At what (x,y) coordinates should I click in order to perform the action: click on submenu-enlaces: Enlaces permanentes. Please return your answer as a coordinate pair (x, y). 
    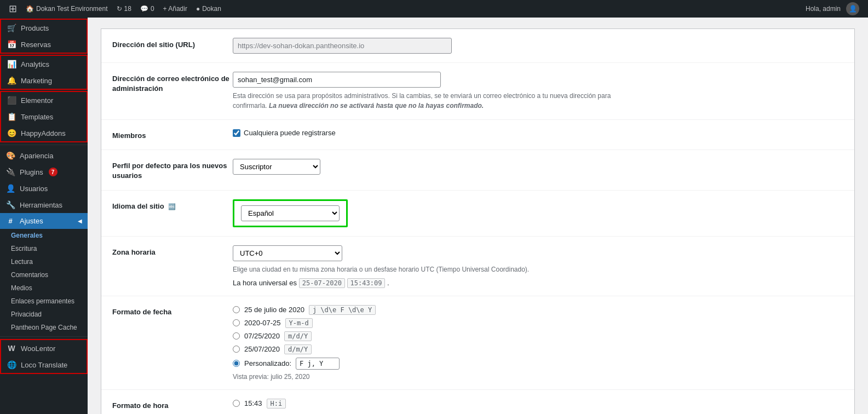
    Looking at the image, I should click on (44, 301).